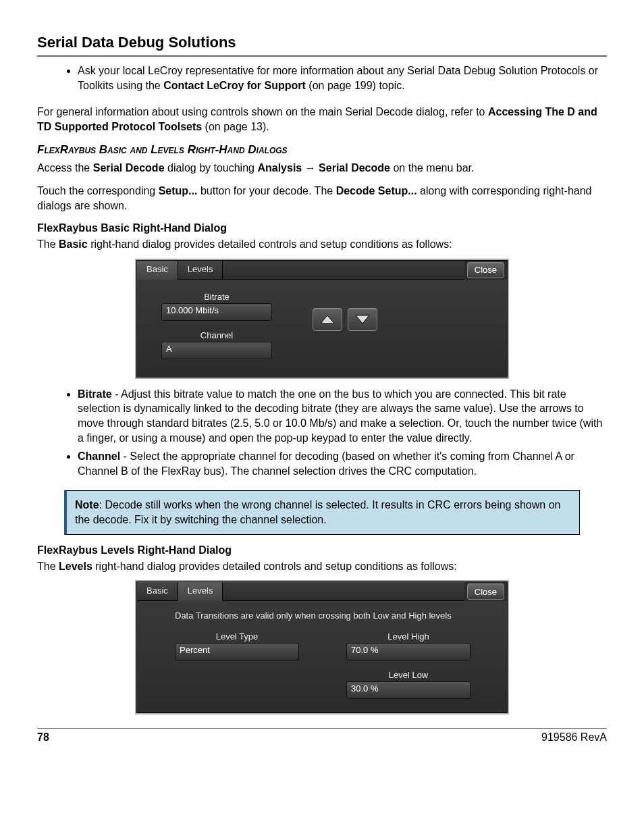 Image resolution: width=644 pixels, height=834 pixels. What do you see at coordinates (235, 85) in the screenshot?
I see `intro-text-bold: Contact LeCroy for Support` at bounding box center [235, 85].